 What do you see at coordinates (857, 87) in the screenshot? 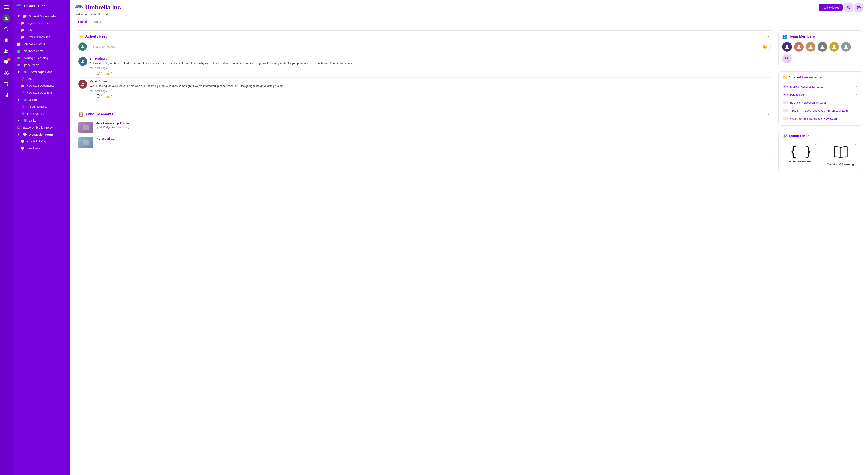
I see `doc-menu-button-1: ⋮` at bounding box center [857, 87].